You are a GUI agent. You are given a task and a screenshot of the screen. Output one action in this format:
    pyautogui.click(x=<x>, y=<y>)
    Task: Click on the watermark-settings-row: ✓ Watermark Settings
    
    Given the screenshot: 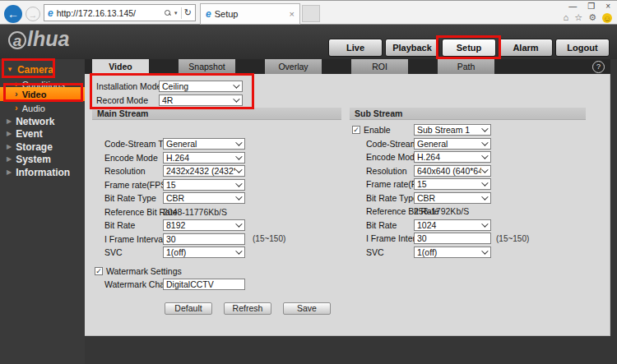 What is the action you would take?
    pyautogui.click(x=217, y=271)
    